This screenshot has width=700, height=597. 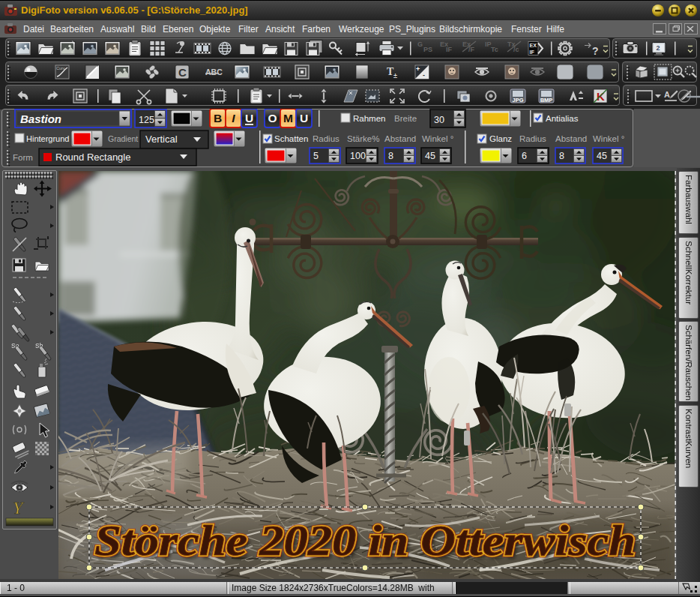 I want to click on svg-text: PS, so click(x=428, y=50).